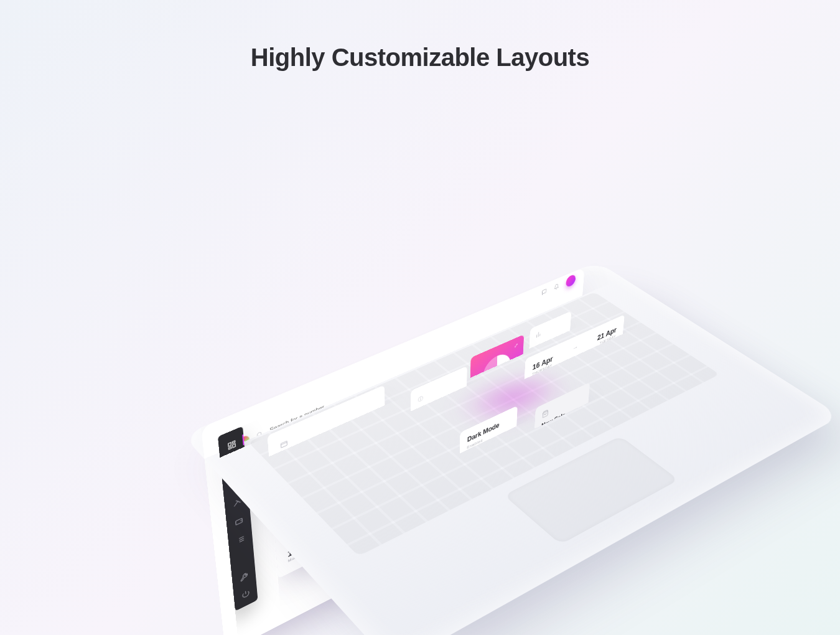  What do you see at coordinates (420, 57) in the screenshot?
I see `hero-title: Highly Customizable Layouts` at bounding box center [420, 57].